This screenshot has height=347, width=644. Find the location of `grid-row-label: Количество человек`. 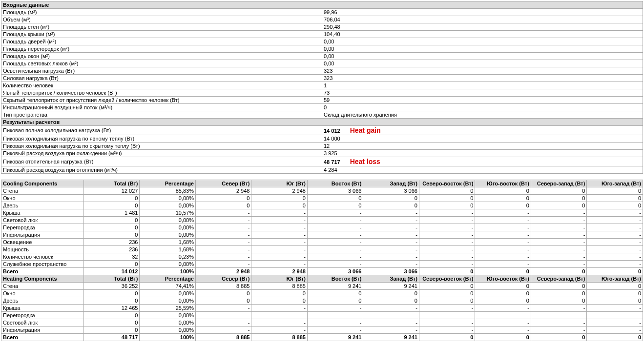

grid-row-label: Количество человек is located at coordinates (43, 257).